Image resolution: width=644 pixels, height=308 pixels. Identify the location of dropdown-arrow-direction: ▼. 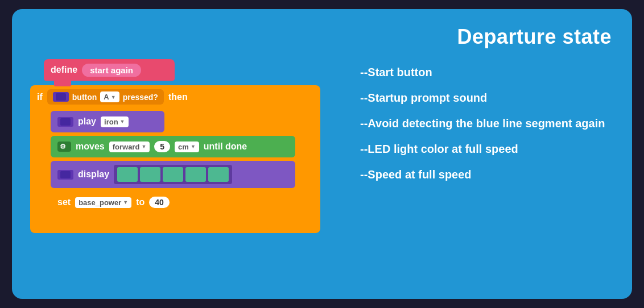
(143, 147).